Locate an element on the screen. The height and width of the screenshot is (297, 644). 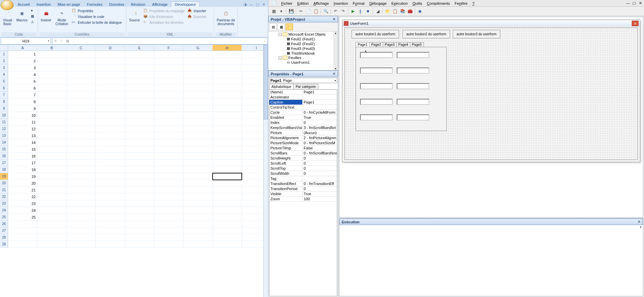
row-header-17: 17 is located at coordinates (4, 163).